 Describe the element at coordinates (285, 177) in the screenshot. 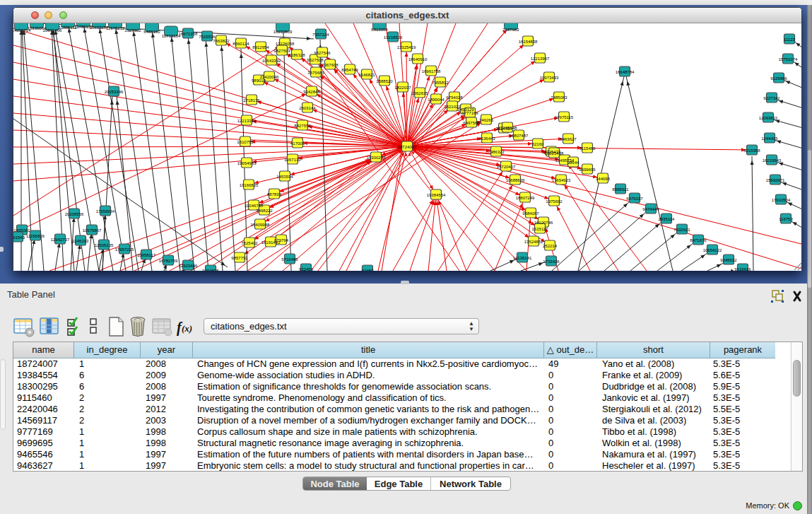

I see `svg-text: 1453594` at that location.